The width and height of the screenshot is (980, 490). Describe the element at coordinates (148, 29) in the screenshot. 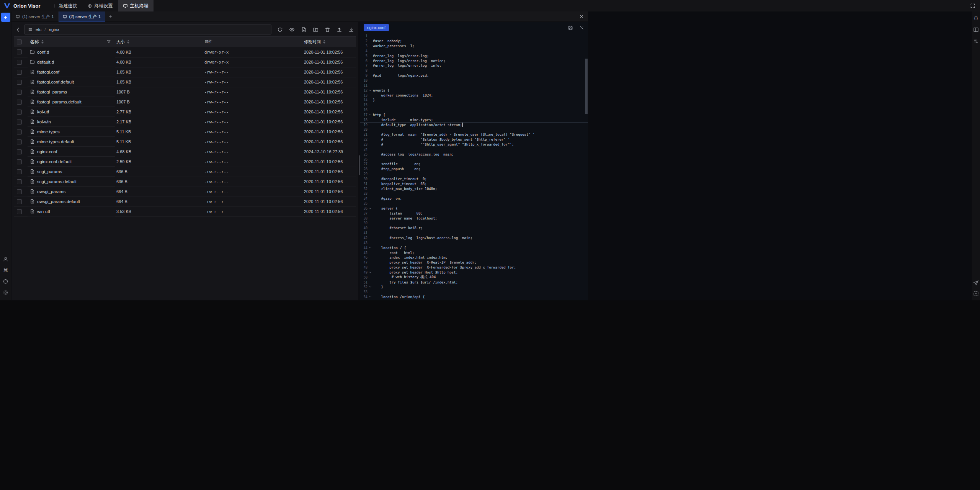

I see `breadcrumb: etc / nginx` at that location.